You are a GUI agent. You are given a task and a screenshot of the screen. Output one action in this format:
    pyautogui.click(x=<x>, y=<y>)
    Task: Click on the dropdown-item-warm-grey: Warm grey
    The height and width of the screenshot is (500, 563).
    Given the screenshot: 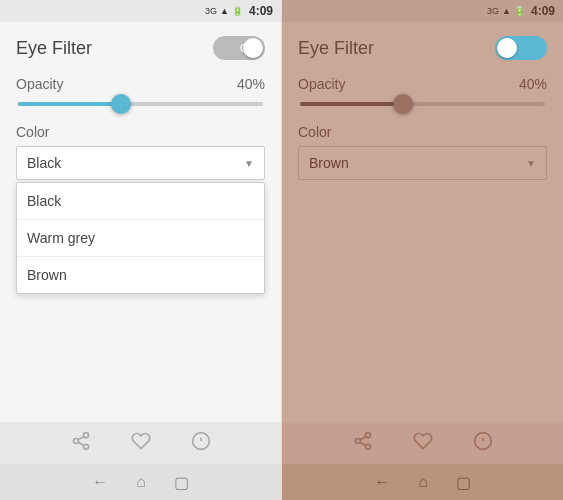 What is the action you would take?
    pyautogui.click(x=140, y=238)
    